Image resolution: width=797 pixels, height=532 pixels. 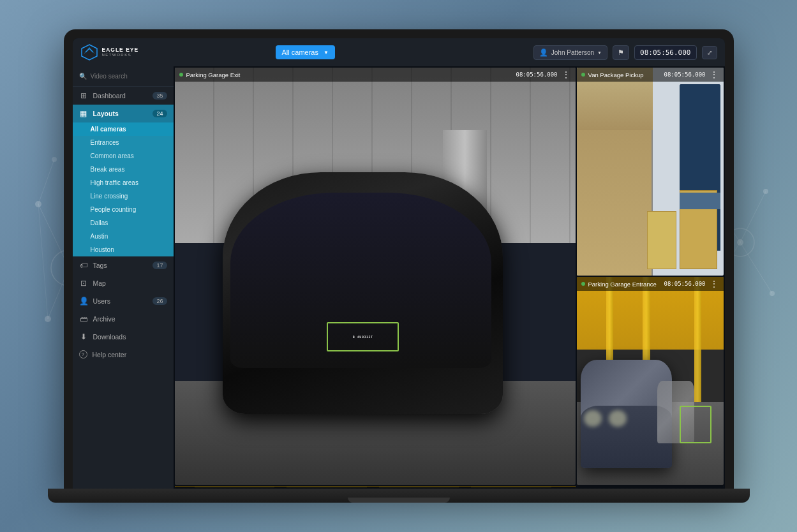 What do you see at coordinates (110, 355) in the screenshot?
I see `sidebar-label-help: Help center` at bounding box center [110, 355].